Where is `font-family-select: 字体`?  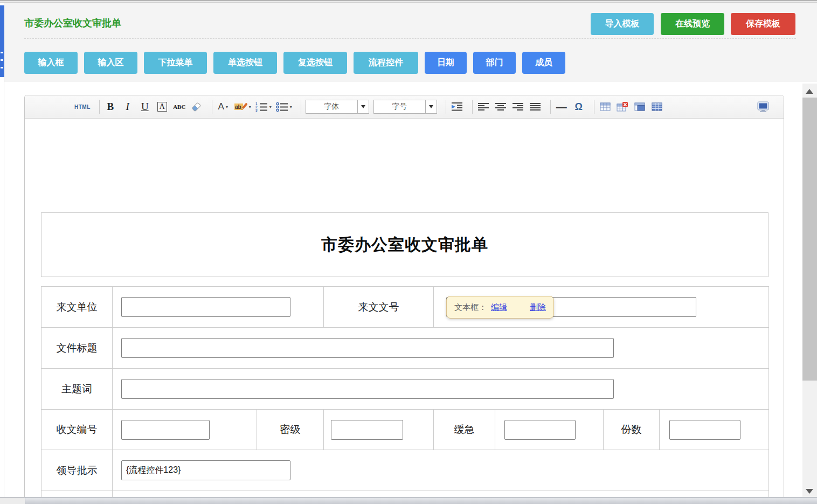 font-family-select: 字体 is located at coordinates (337, 107).